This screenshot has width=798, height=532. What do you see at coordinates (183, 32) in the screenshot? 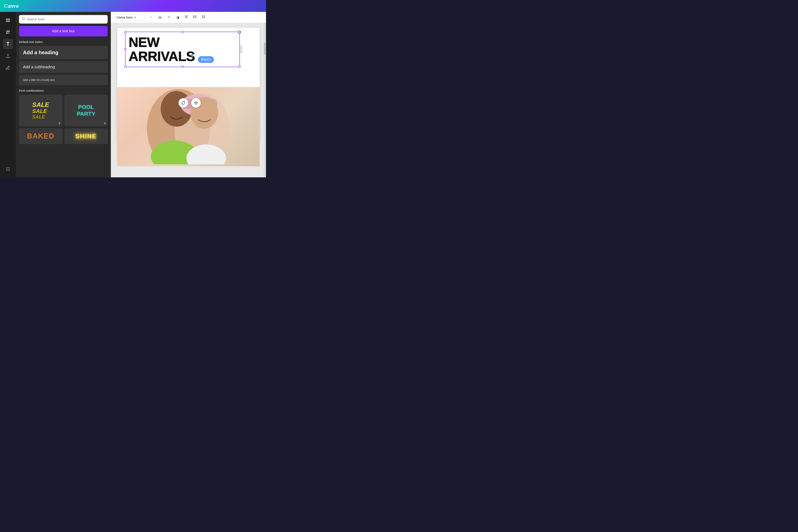
I see `resize-handle-tm` at bounding box center [183, 32].